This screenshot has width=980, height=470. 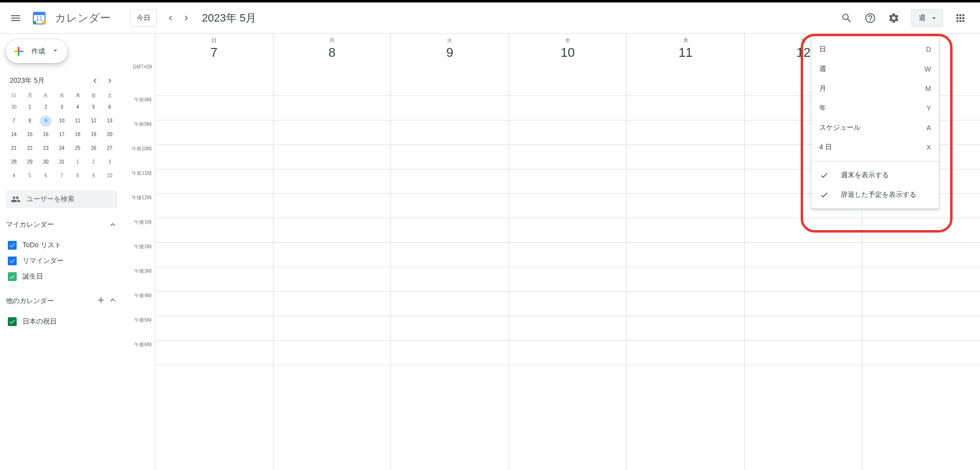 What do you see at coordinates (62, 261) in the screenshot?
I see `calendar-list-item: リマインダー` at bounding box center [62, 261].